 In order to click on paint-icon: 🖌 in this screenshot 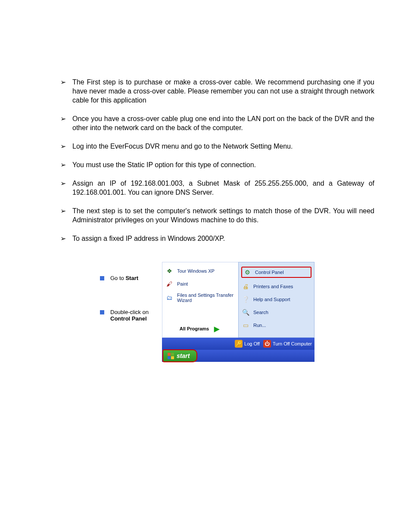, I will do `click(169, 284)`.